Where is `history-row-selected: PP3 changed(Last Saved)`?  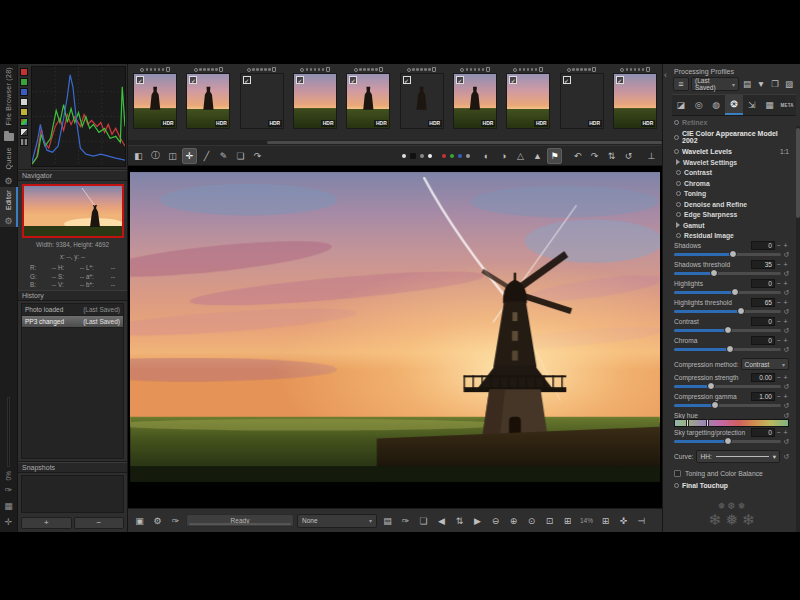
history-row-selected: PP3 changed(Last Saved) is located at coordinates (72, 322).